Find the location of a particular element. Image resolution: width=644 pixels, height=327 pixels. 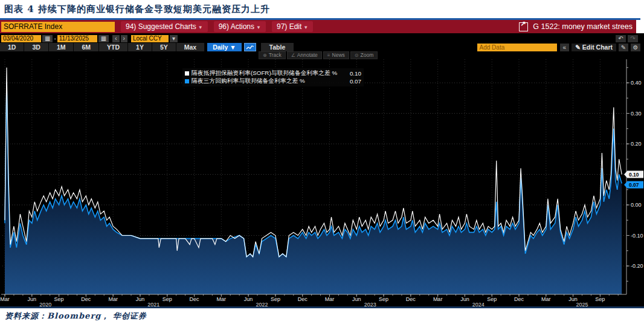

step-forward-button: › is located at coordinates (124, 39).